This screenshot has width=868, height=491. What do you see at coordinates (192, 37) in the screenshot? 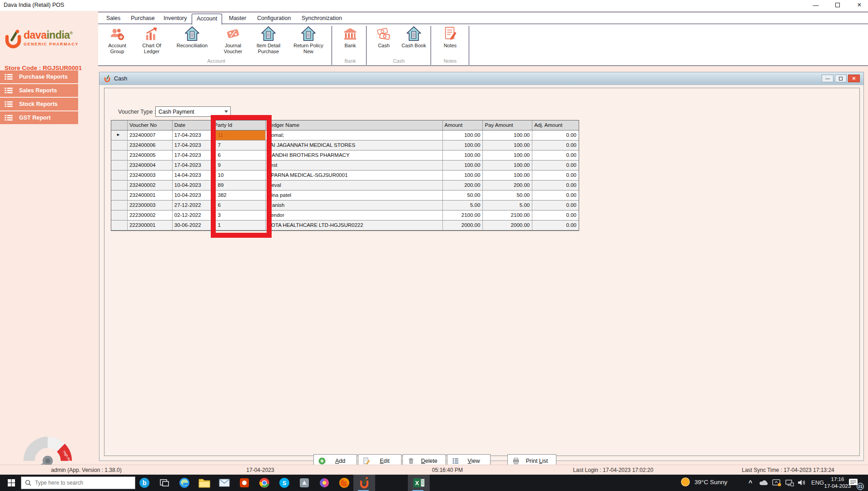
I see `ribbon-item-reconciliation: Reconciliation` at bounding box center [192, 37].